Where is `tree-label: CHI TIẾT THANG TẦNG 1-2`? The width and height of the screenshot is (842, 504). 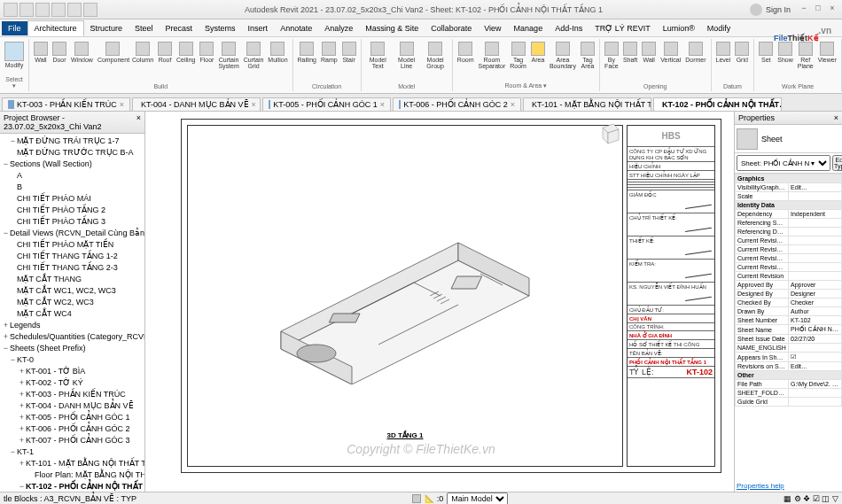 tree-label: CHI TIẾT THANG TẦNG 1-2 is located at coordinates (67, 256).